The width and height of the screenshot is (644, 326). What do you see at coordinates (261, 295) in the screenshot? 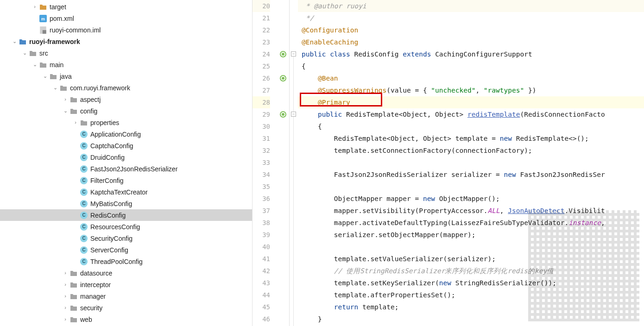
I see `line-number: 44` at bounding box center [261, 295].